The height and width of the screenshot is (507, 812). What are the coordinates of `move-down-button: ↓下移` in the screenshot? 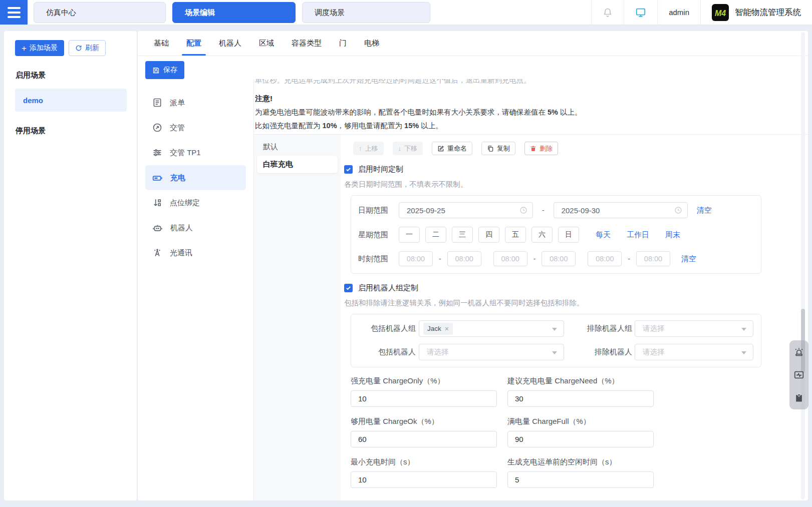 It's located at (408, 148).